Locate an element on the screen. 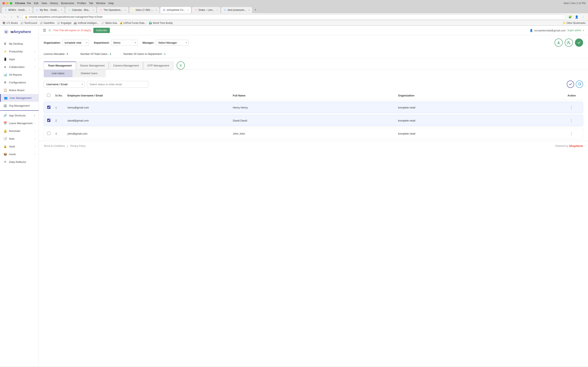 This screenshot has width=588, height=367. extensions-button: 🧩 is located at coordinates (570, 17).